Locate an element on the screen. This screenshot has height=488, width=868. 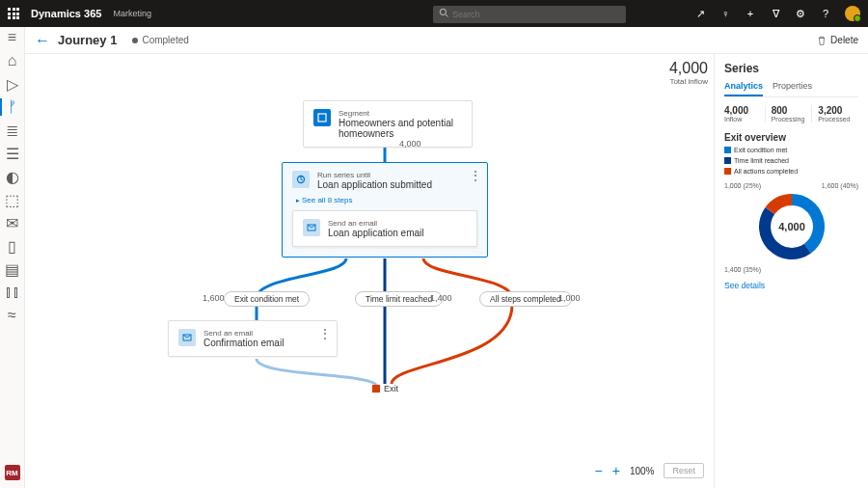
exit-label: Exit is located at coordinates (392, 389).